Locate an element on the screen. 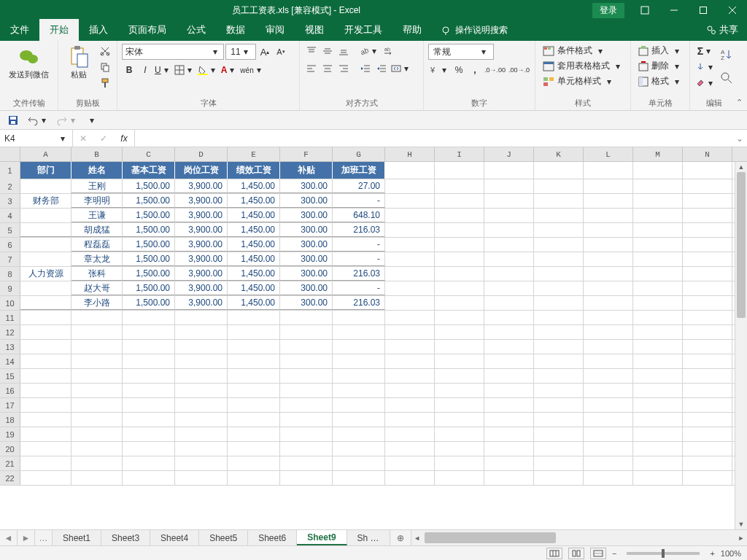 This screenshot has width=747, height=560. close-button is located at coordinates (732, 10).